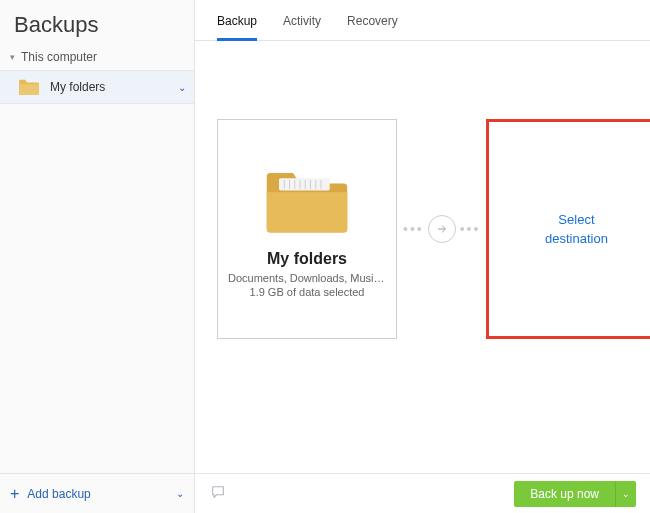 The image size is (650, 513). I want to click on flow-arrow: ••• •••, so click(442, 229).